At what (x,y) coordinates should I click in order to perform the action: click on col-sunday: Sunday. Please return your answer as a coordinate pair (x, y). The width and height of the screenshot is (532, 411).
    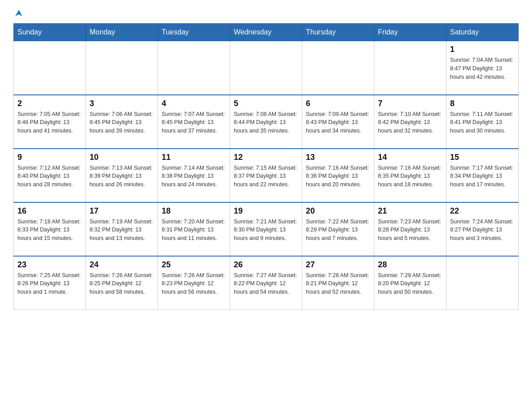
    Looking at the image, I should click on (50, 32).